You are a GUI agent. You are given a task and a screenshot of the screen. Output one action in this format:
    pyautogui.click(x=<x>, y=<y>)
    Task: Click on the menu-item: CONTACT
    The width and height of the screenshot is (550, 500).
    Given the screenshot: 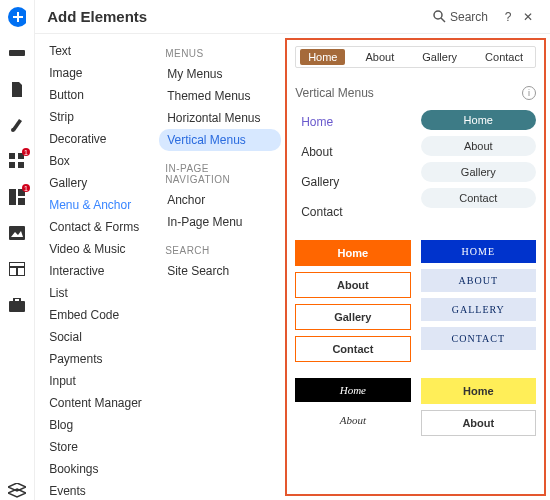 What is the action you would take?
    pyautogui.click(x=478, y=338)
    